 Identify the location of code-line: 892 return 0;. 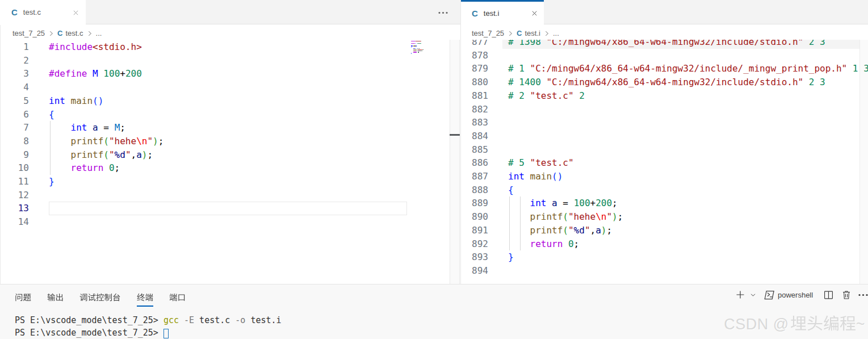
(664, 244).